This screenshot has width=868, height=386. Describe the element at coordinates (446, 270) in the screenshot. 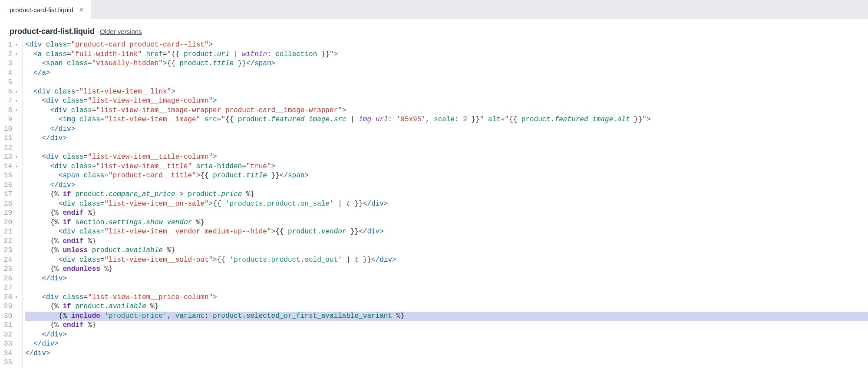

I see `code-line: {% endunless %}` at that location.